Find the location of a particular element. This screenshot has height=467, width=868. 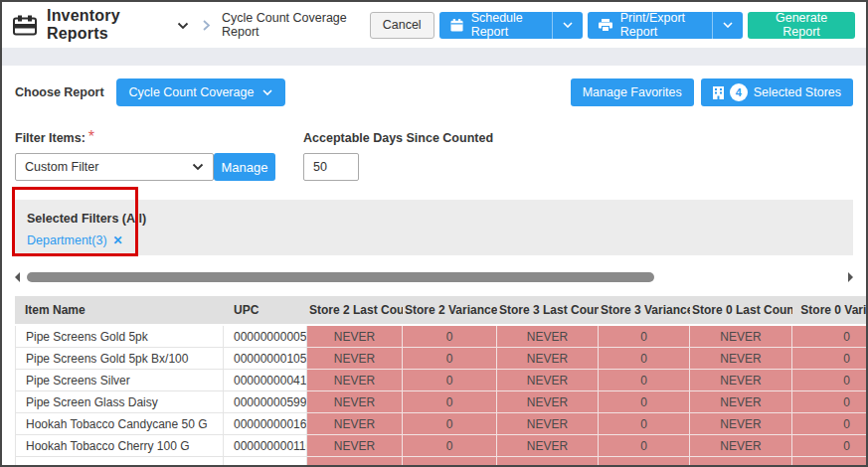

table-row: Hookah Tobacco Candycane 50 G00000000016… is located at coordinates (441, 424).